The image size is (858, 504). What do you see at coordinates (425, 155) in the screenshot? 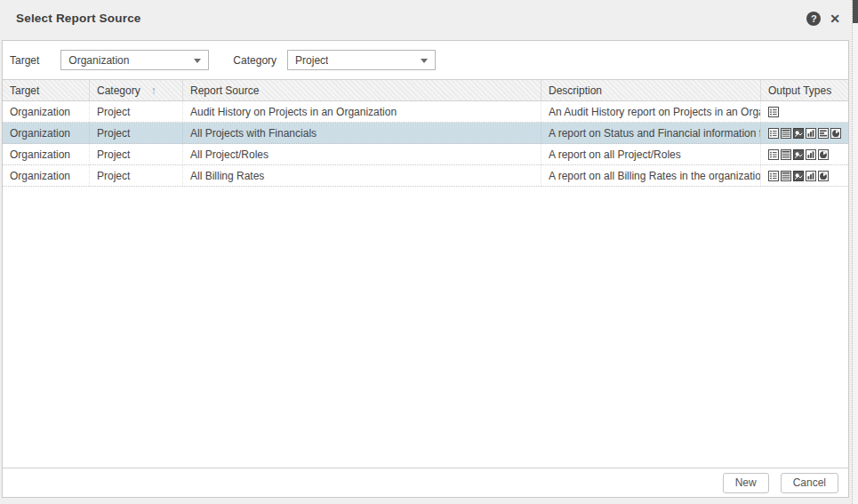
I see `table-row: Organization Project All Project/Roles A…` at bounding box center [425, 155].